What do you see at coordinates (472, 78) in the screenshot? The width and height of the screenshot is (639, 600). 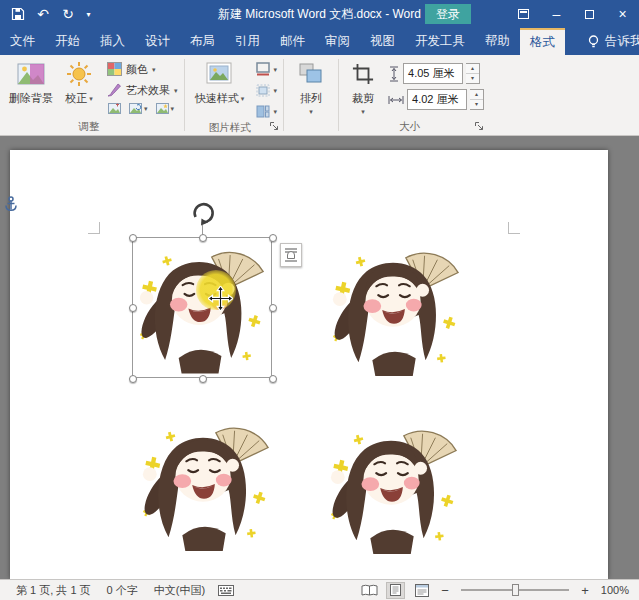 I see `height-decrease-button: ▾` at bounding box center [472, 78].